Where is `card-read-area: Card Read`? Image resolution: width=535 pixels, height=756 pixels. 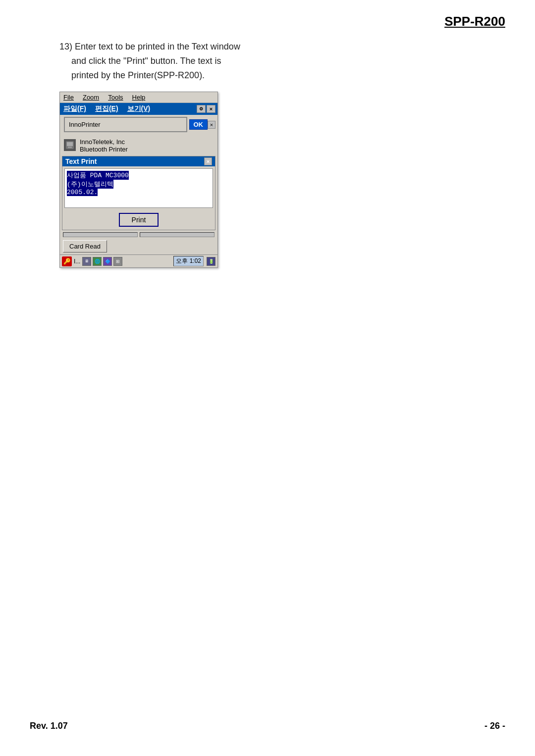 card-read-area: Card Read is located at coordinates (139, 247).